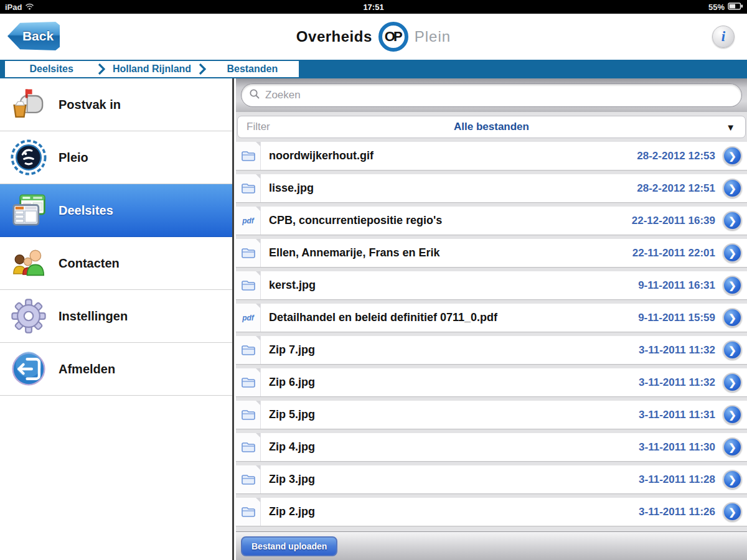  Describe the element at coordinates (492, 127) in the screenshot. I see `filter-dropdown: Filter Alle bestanden ▼` at that location.